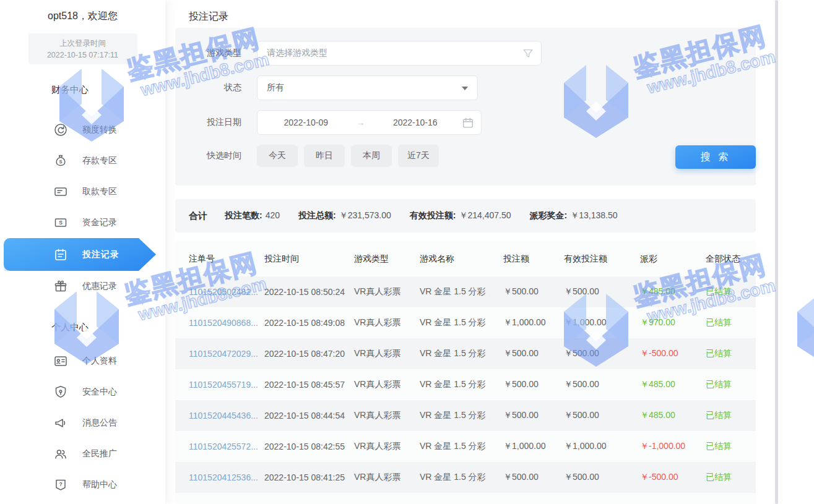 The width and height of the screenshot is (814, 504). What do you see at coordinates (528, 54) in the screenshot?
I see `funnel-filter-icon` at bounding box center [528, 54].